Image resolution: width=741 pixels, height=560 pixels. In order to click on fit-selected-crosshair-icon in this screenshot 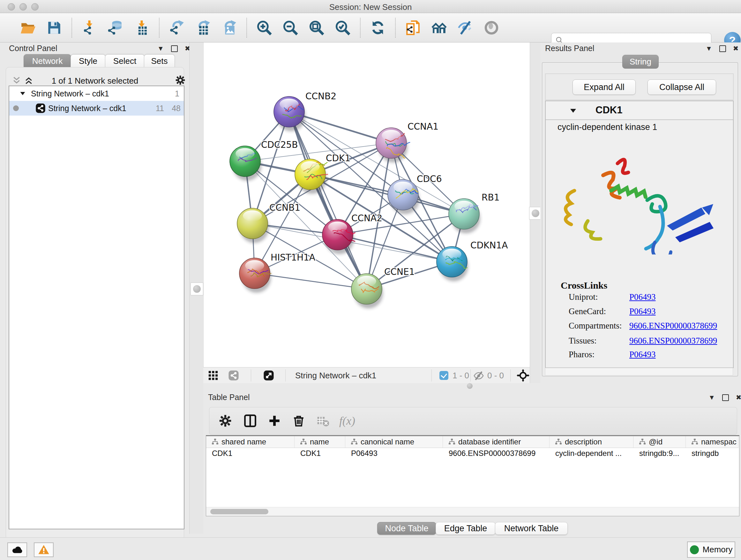, I will do `click(523, 376)`.